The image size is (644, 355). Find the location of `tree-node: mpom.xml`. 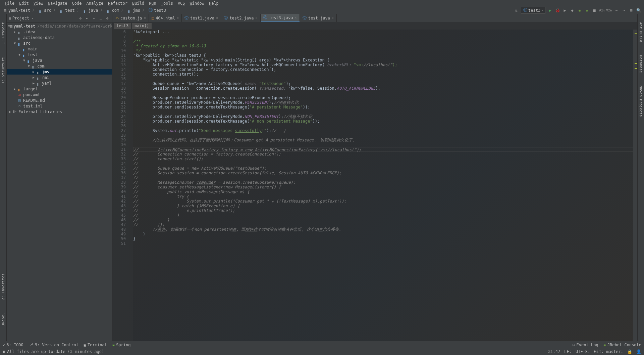

tree-node: mpom.xml is located at coordinates (59, 95).